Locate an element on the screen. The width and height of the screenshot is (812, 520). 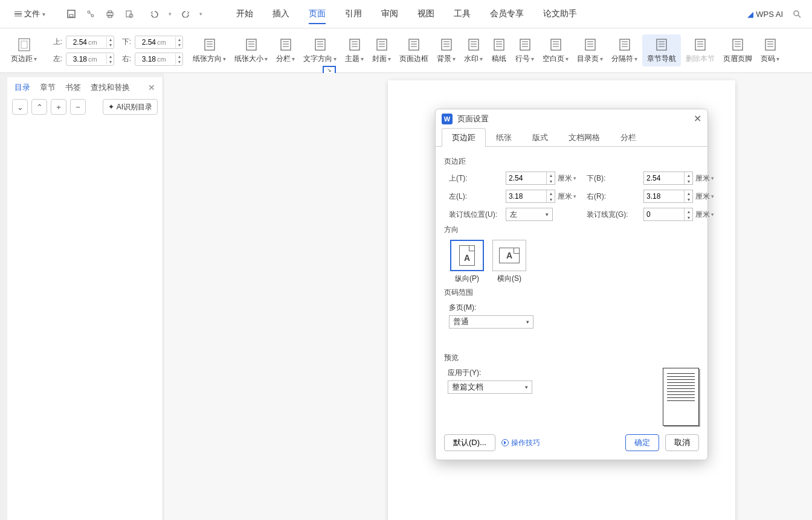
ribbon-item-17: 页码▾ is located at coordinates (770, 51).